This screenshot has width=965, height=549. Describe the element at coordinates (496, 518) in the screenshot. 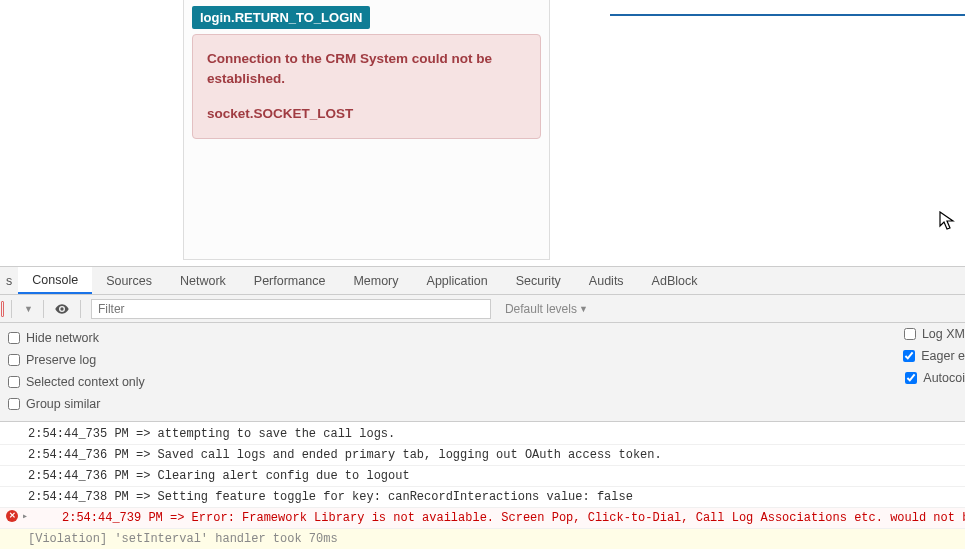

I see `error-text: 2:54:44_739 PM => Error: Framework Libra…` at that location.